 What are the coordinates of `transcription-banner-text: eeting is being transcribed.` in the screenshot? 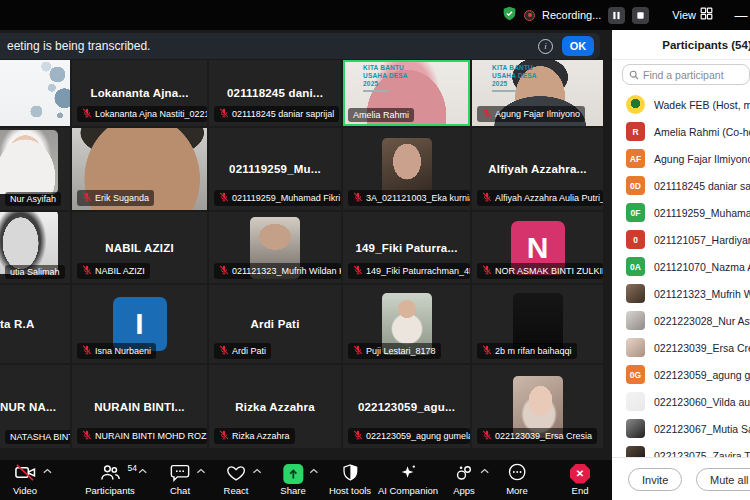 It's located at (269, 46).